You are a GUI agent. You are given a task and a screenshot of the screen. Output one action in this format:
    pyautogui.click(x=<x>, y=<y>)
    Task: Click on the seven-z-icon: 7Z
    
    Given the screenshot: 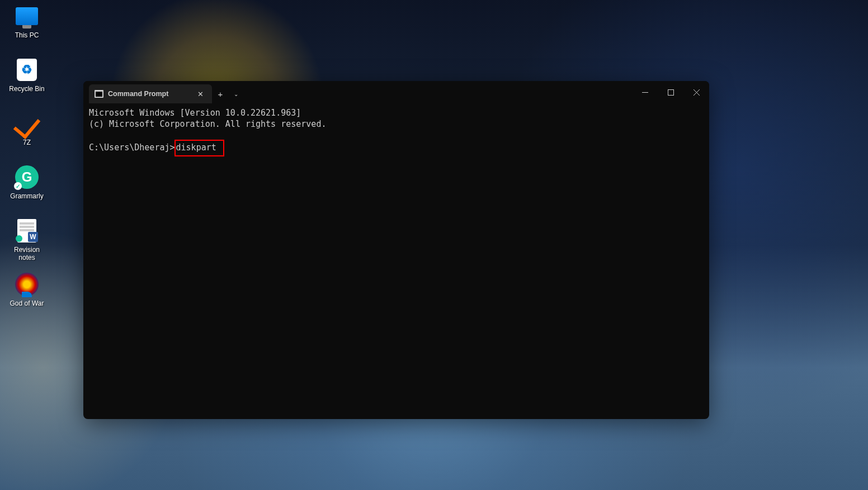 What is the action you would take?
    pyautogui.click(x=27, y=135)
    